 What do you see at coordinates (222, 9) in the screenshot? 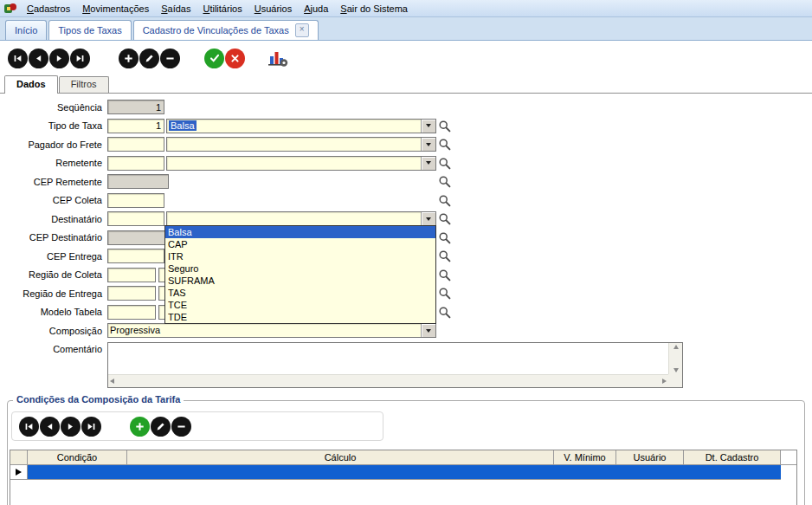
I see `menu-utilitarios: Utilitários` at bounding box center [222, 9].